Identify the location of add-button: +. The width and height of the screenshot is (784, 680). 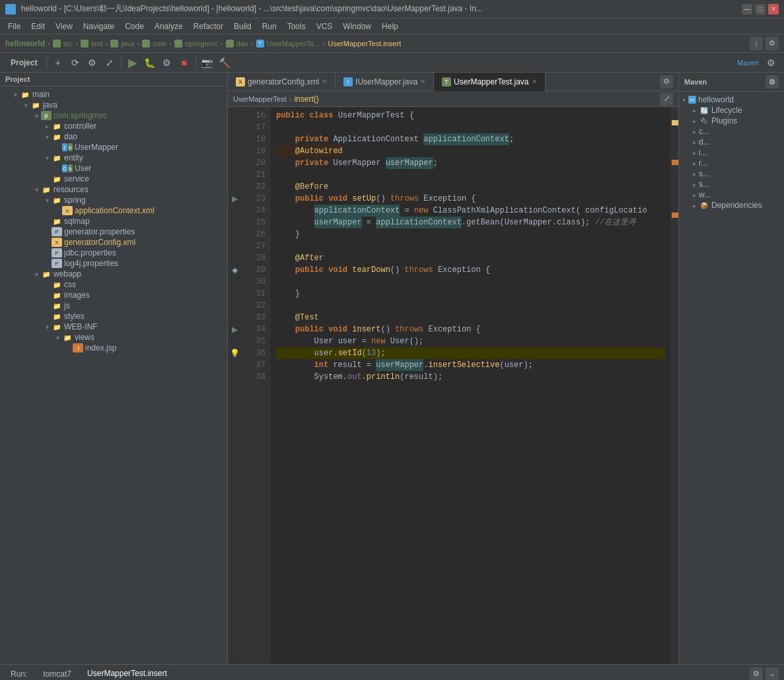
(58, 63).